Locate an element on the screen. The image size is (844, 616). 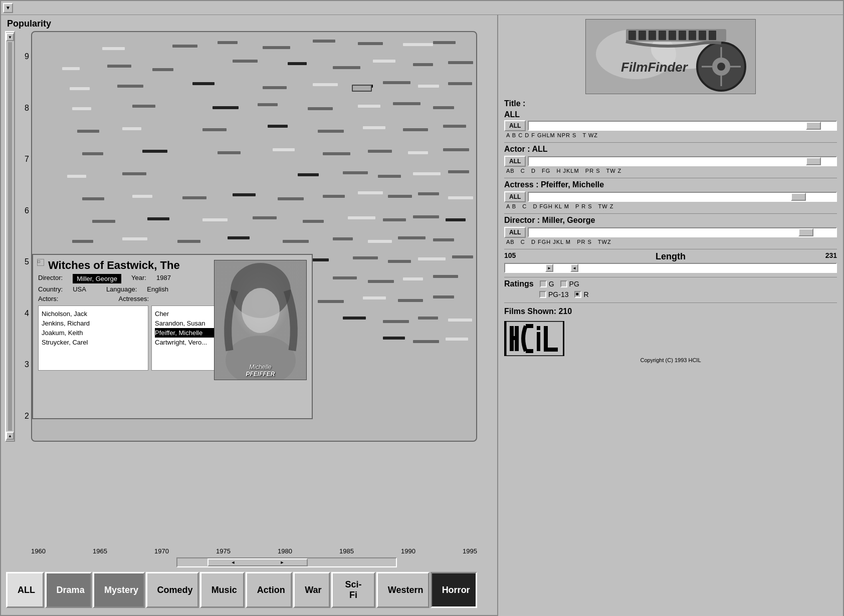
director-slider is located at coordinates (683, 232).